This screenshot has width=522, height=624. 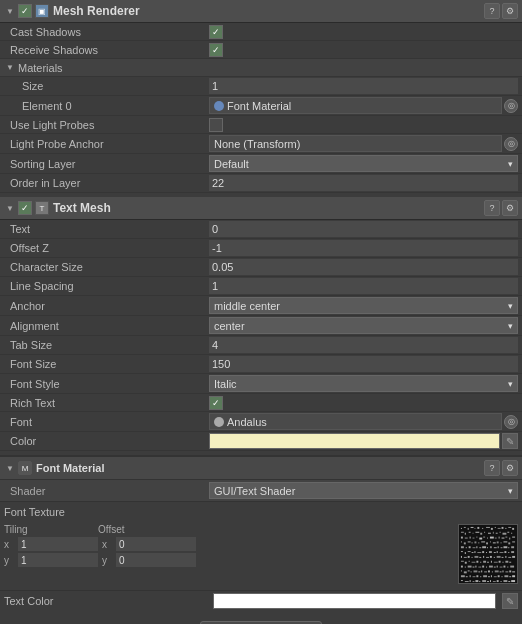 I want to click on tiling-x-axis: x, so click(x=9, y=544).